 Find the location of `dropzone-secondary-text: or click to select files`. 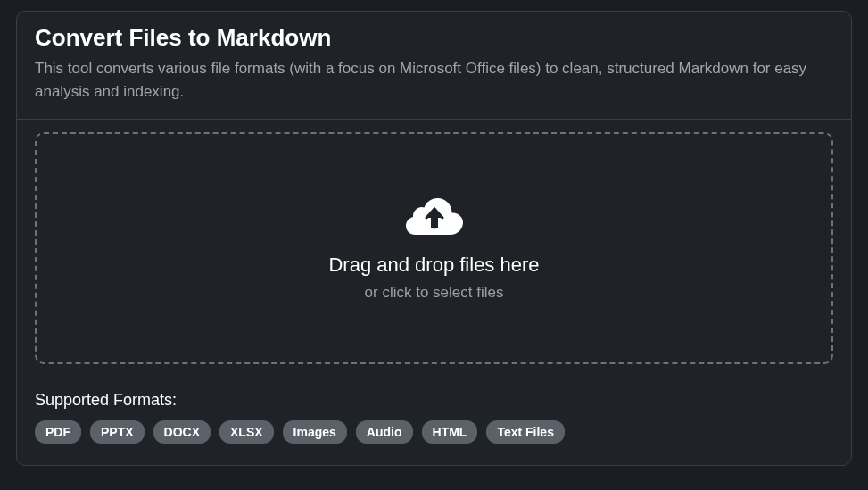

dropzone-secondary-text: or click to select files is located at coordinates (434, 293).